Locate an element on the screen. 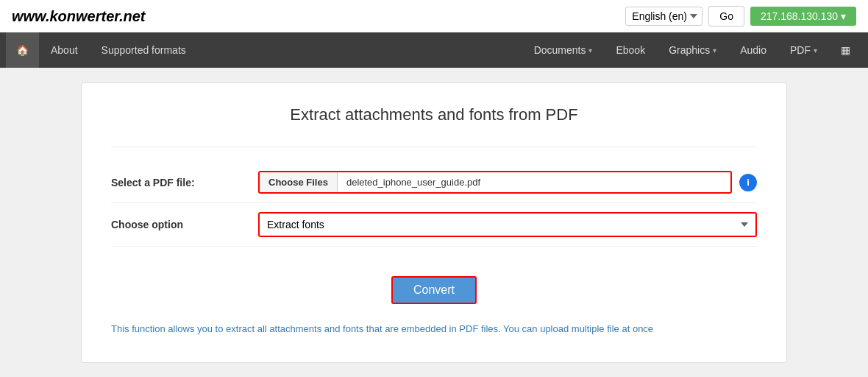 The height and width of the screenshot is (377, 868). language-select: English (en) is located at coordinates (664, 16).